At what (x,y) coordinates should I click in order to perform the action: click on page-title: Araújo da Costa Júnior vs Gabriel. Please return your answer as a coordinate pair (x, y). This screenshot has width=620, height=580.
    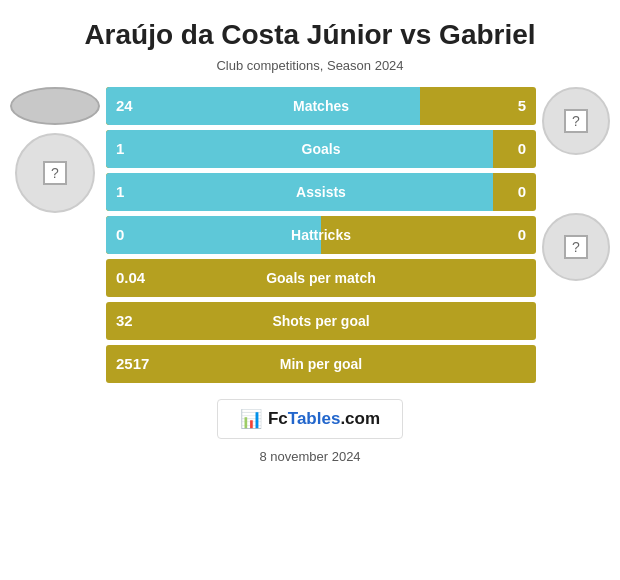
    Looking at the image, I should click on (310, 35).